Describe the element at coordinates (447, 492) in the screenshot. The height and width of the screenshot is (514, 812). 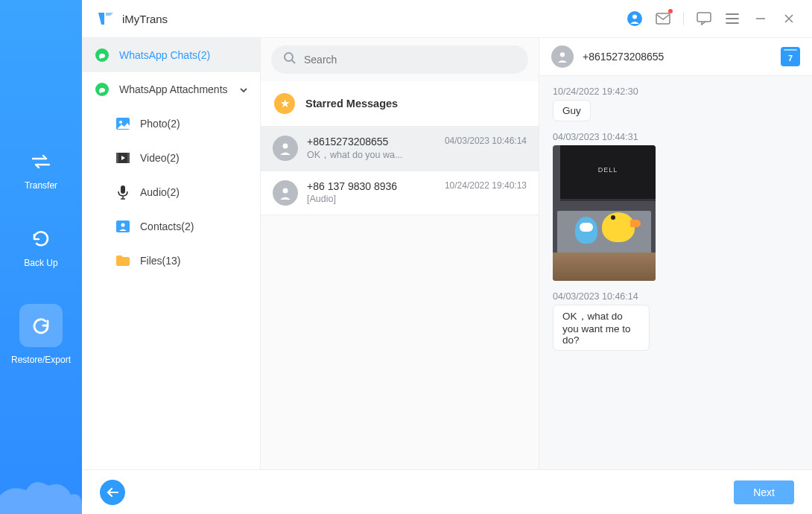
I see `footer: Next` at that location.